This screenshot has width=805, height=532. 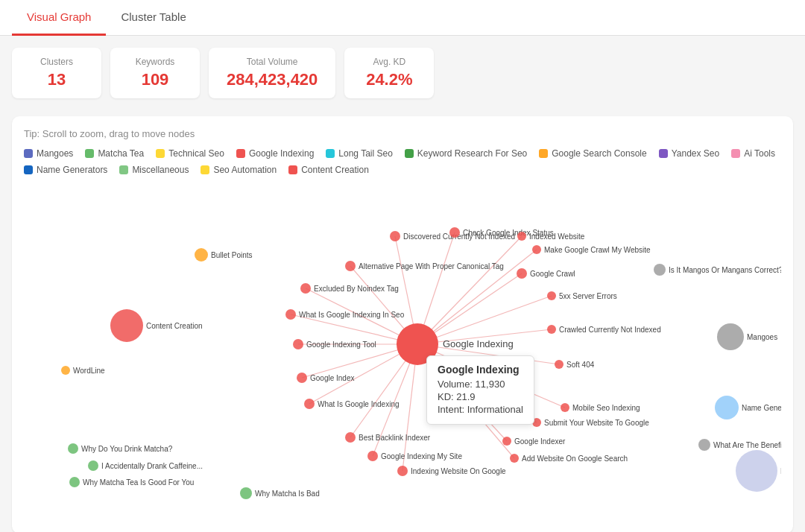 What do you see at coordinates (174, 326) in the screenshot?
I see `svg-text: Content Creation` at bounding box center [174, 326].